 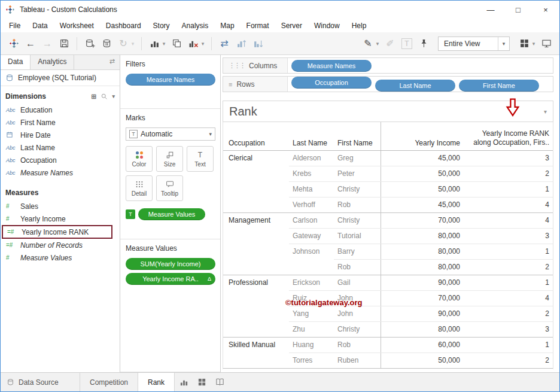 What do you see at coordinates (130, 214) in the screenshot?
I see `text-encoding-icon: T` at bounding box center [130, 214].